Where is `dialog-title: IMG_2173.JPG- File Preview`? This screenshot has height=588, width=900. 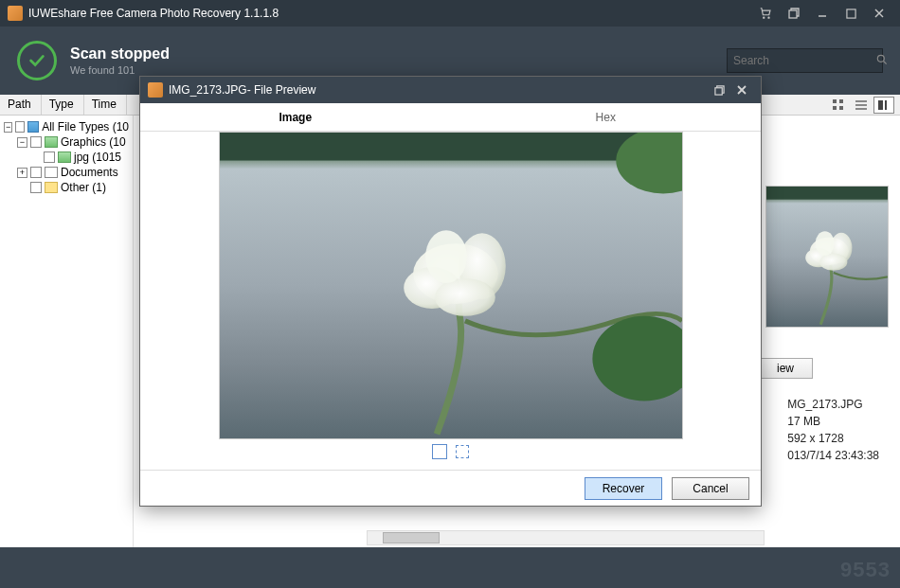
dialog-title: IMG_2173.JPG- File Preview is located at coordinates (438, 90).